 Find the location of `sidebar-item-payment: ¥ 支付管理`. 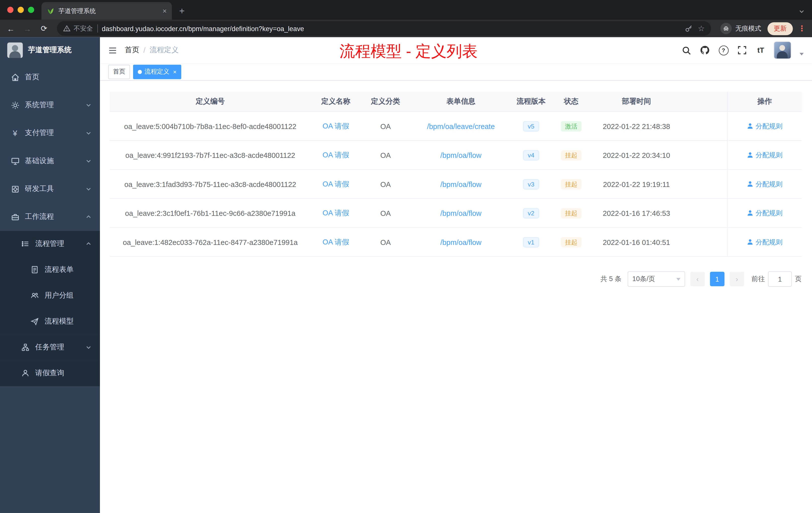

sidebar-item-payment: ¥ 支付管理 is located at coordinates (50, 133).